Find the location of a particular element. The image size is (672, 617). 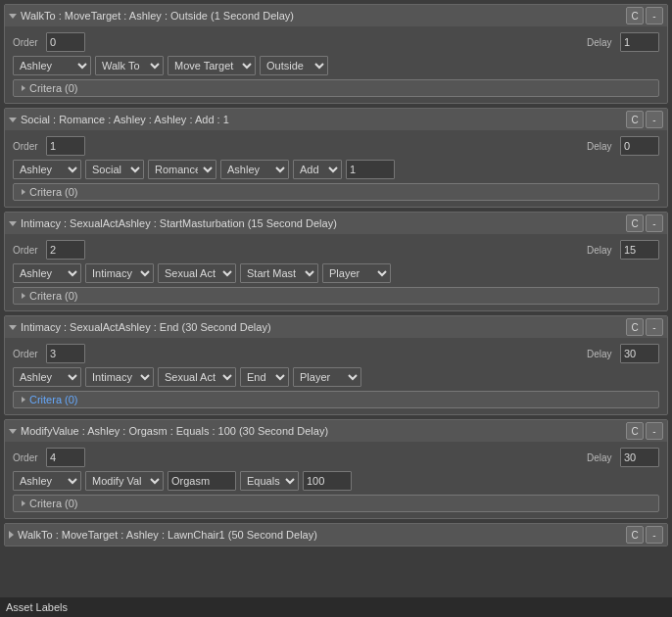

field-select-3-3: End is located at coordinates (264, 377).